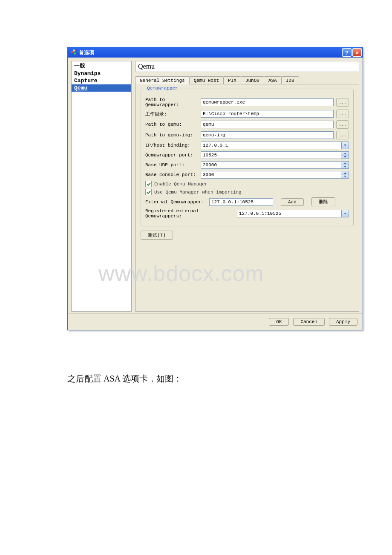  Describe the element at coordinates (215, 52) in the screenshot. I see `titlebar: 首选项 ? ×` at that location.